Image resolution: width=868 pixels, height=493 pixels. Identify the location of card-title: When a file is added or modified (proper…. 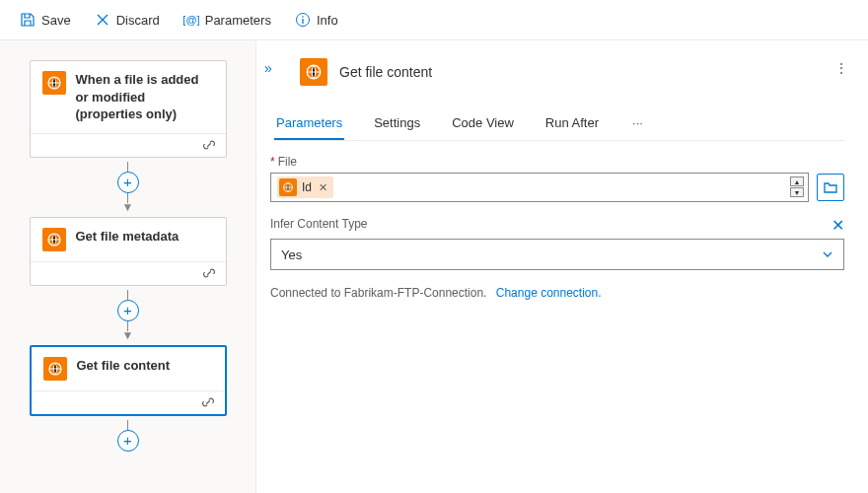
(145, 97).